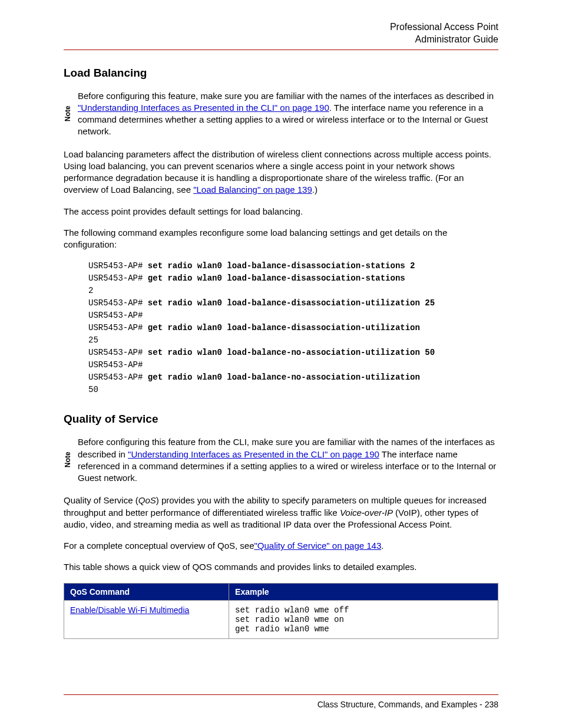 The width and height of the screenshot is (562, 728). Describe the element at coordinates (281, 212) in the screenshot. I see `paragraph: The access point provides default settin…` at that location.